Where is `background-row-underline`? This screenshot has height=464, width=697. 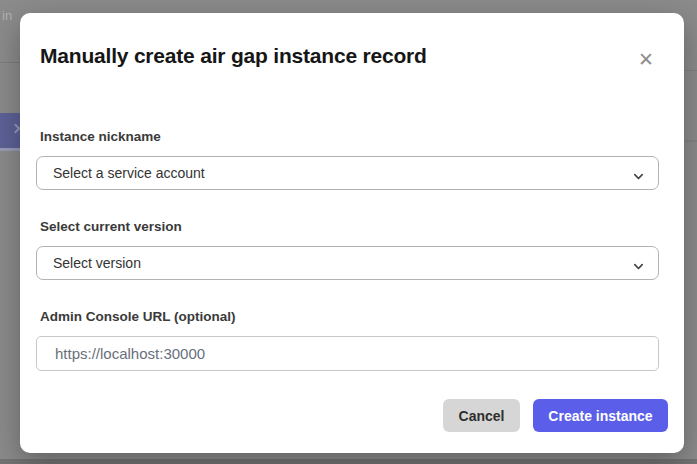 background-row-underline is located at coordinates (11, 150).